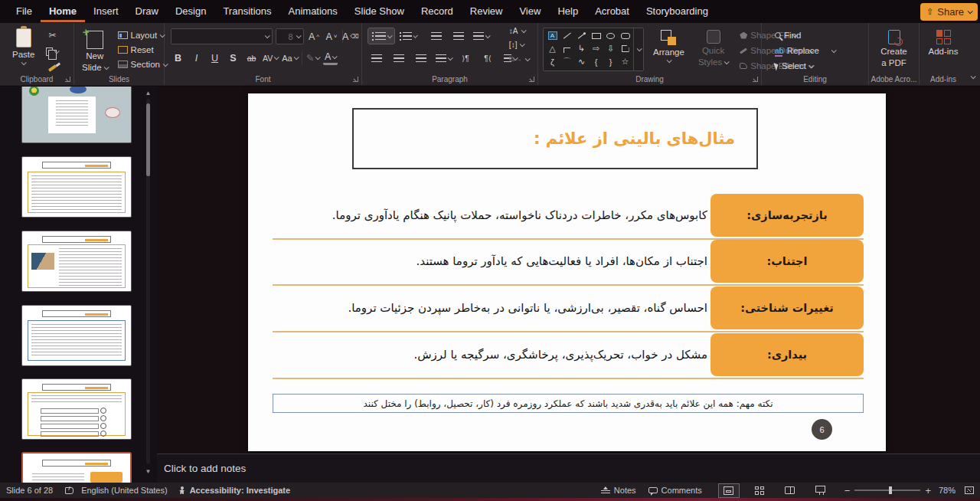 This screenshot has height=501, width=980. Describe the element at coordinates (568, 468) in the screenshot. I see `notes-panel: Click to add notes` at that location.